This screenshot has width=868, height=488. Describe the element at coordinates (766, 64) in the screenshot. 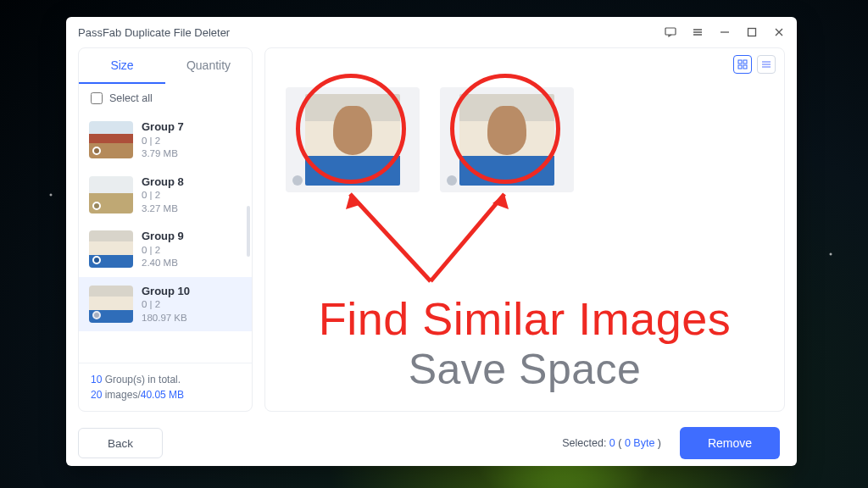

I see `list-view-icon` at that location.